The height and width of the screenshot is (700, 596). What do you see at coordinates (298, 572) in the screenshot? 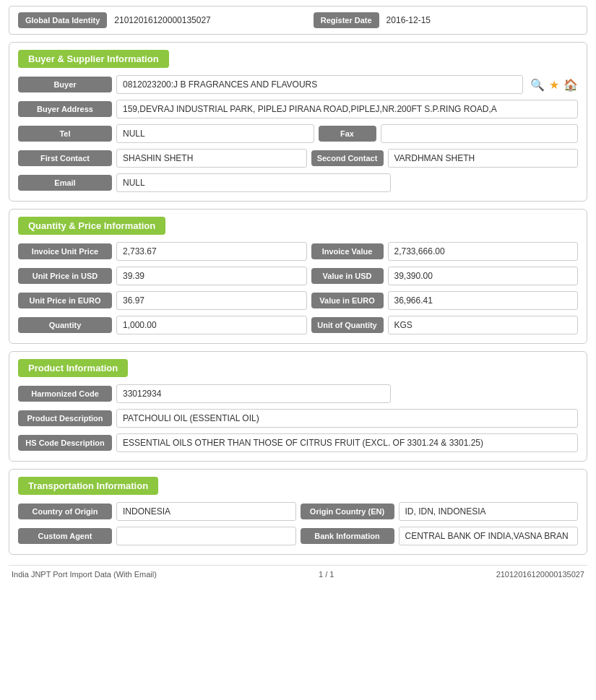
I see `footer-bar: India JNPT Port Import Data (With Email)…` at bounding box center [298, 572].